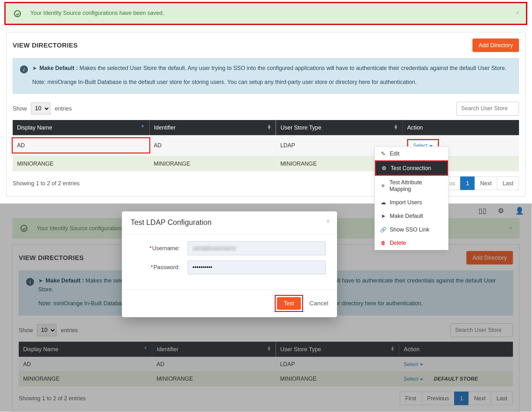 This screenshot has width=532, height=412. What do you see at coordinates (17, 14) in the screenshot?
I see `check-circle-icon` at bounding box center [17, 14].